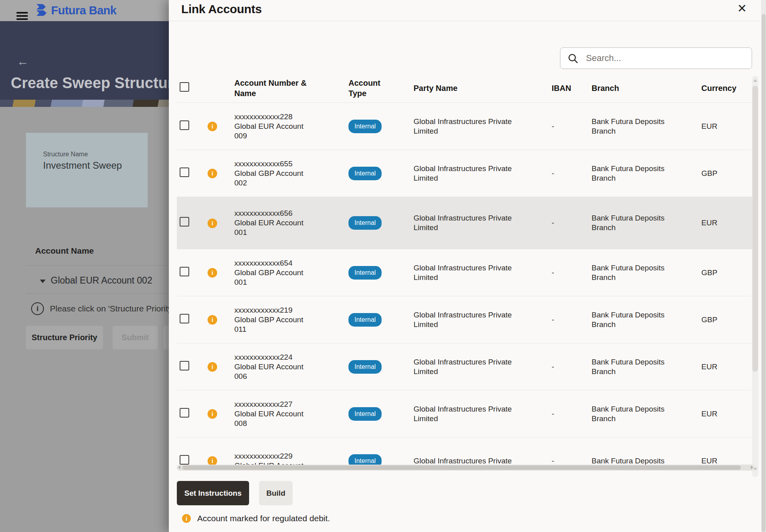 The image size is (766, 532). What do you see at coordinates (87, 170) in the screenshot?
I see `structure-name-card: Structure Name Investment Sweep` at bounding box center [87, 170].